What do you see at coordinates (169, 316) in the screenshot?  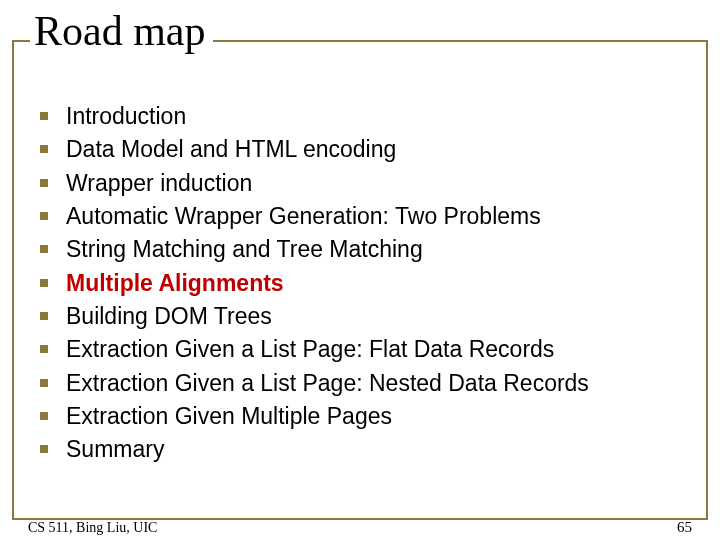 I see `list-item-text: Building DOM Trees` at bounding box center [169, 316].